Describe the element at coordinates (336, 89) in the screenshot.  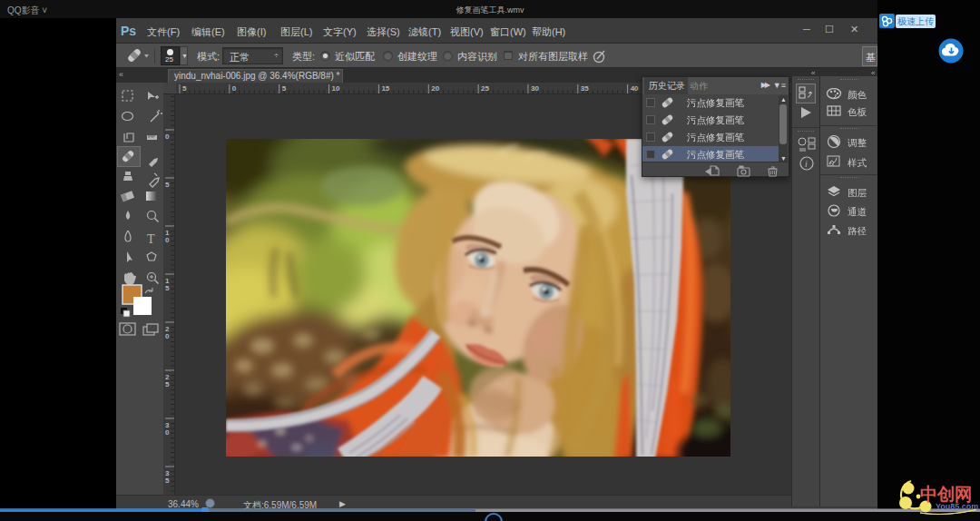
I see `svg-text: 10` at that location.